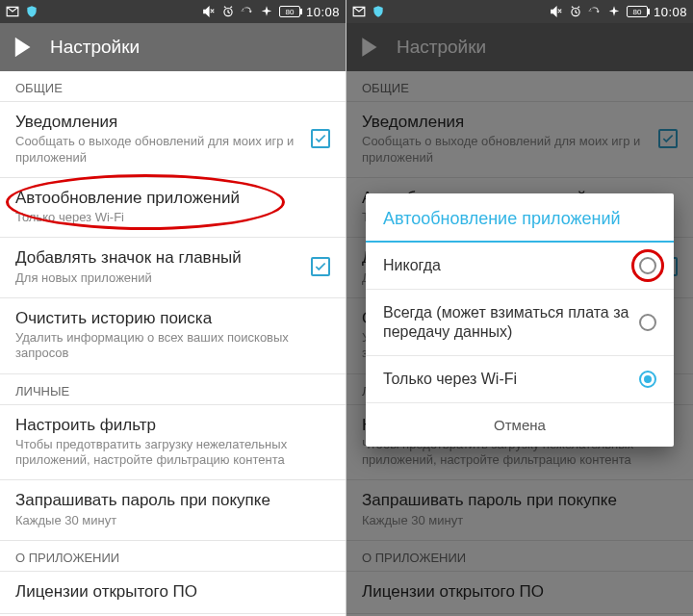 The width and height of the screenshot is (693, 616). What do you see at coordinates (24, 47) in the screenshot?
I see `play-store-icon` at bounding box center [24, 47].